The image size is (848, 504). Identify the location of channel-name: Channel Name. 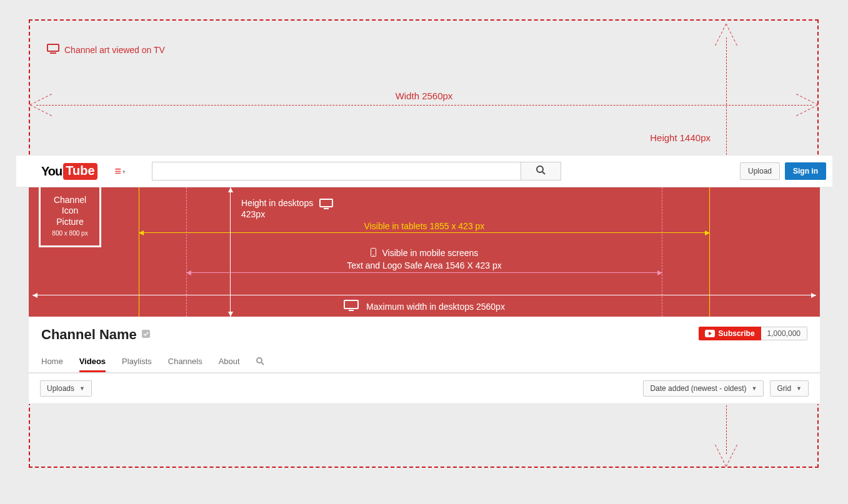
(89, 335).